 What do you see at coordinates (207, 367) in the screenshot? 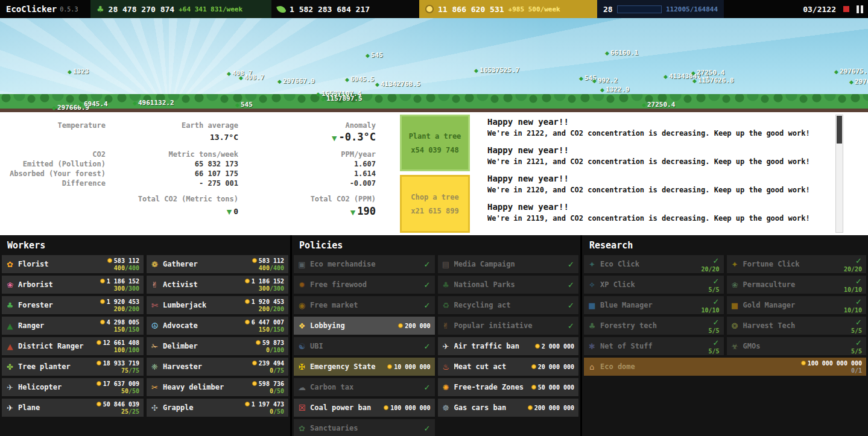
I see `worker-name: Harvester` at bounding box center [207, 367].